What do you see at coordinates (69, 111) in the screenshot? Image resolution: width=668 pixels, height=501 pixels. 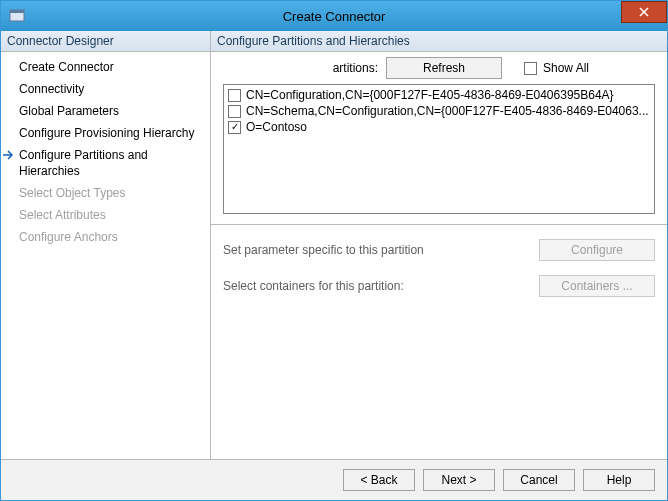 I see `nav-label: Global Parameters` at bounding box center [69, 111].